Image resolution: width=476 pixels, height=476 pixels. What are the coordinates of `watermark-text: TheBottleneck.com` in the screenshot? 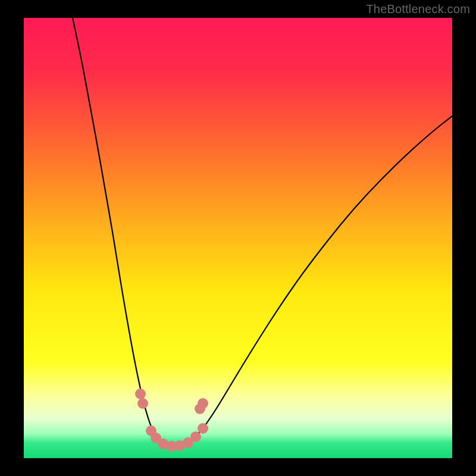 It's located at (418, 10).